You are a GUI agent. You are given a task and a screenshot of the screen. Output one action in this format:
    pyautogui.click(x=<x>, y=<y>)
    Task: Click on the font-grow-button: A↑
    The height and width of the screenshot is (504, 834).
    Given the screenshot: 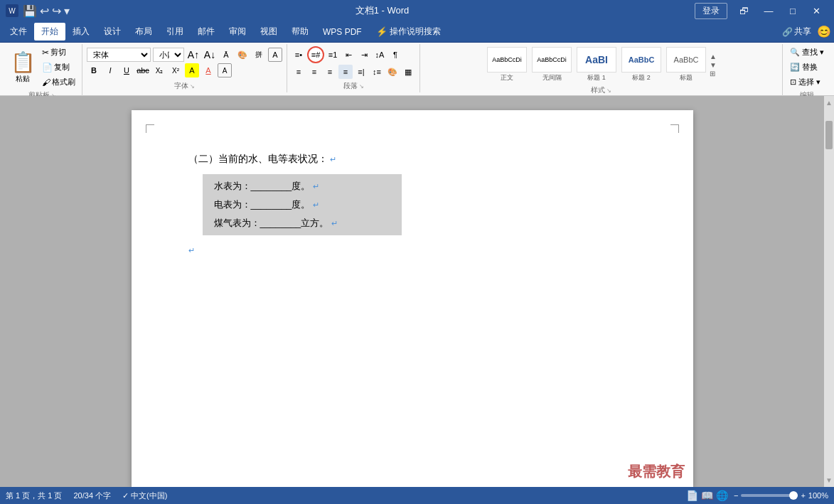 What is the action you would take?
    pyautogui.click(x=193, y=55)
    